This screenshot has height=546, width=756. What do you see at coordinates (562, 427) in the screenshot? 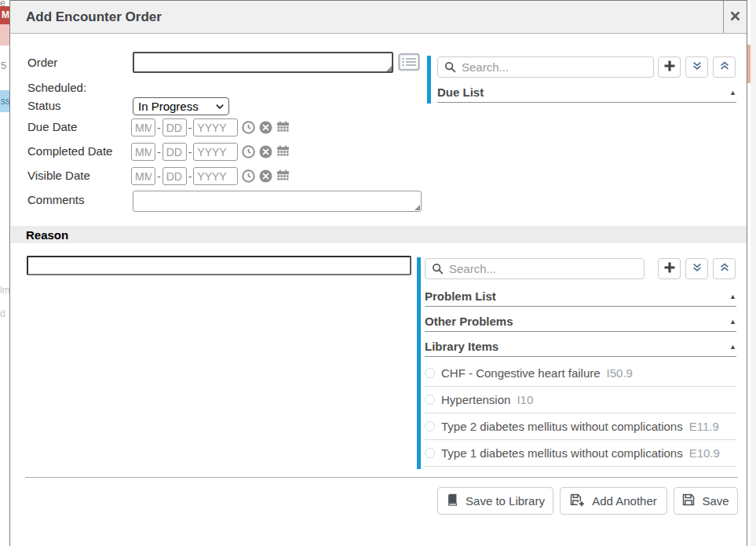
I see `library-item-name: Type 2 diabetes mellitus without complic…` at bounding box center [562, 427].